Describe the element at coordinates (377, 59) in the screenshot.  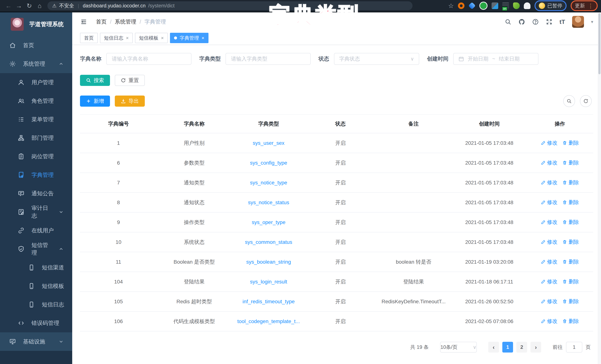
I see `status-select: 字典状态 ∨` at that location.